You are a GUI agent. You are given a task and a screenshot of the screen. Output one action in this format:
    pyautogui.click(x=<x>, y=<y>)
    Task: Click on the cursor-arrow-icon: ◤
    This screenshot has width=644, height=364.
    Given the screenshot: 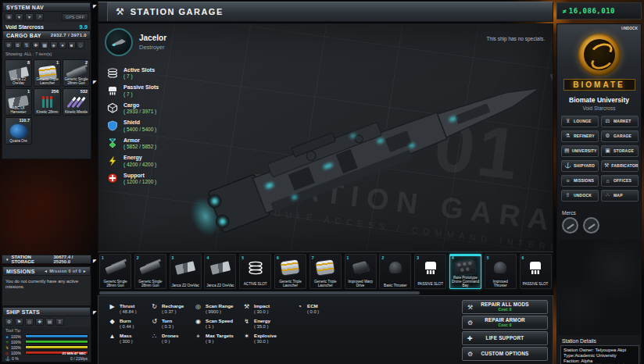 What is the action you would take?
    pyautogui.click(x=95, y=6)
    